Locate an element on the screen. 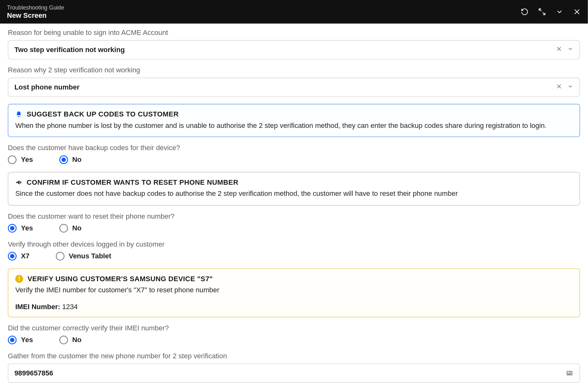 Image resolution: width=588 pixels, height=391 pixels. verify-device-x7-radio is located at coordinates (12, 256).